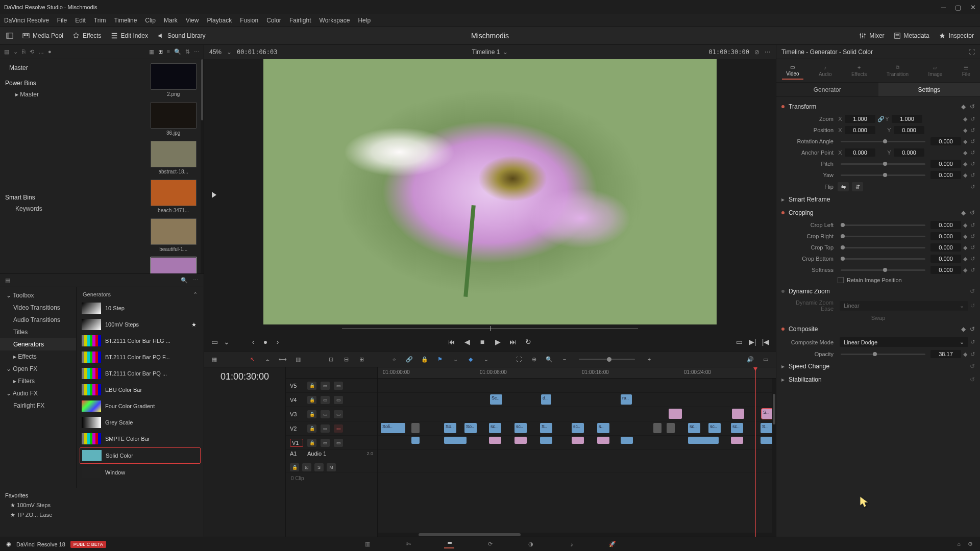  What do you see at coordinates (283, 359) in the screenshot?
I see `dynamic-trim-icon: ⟷` at bounding box center [283, 359].